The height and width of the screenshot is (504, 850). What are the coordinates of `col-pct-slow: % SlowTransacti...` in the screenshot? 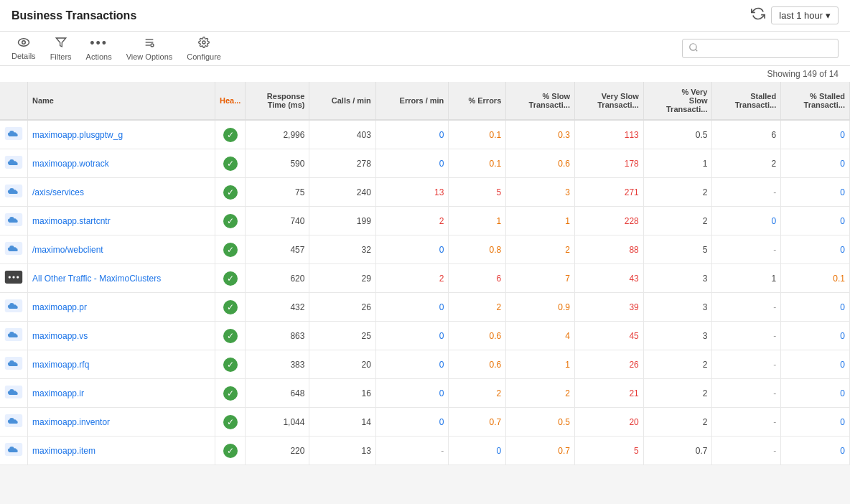 It's located at (541, 101).